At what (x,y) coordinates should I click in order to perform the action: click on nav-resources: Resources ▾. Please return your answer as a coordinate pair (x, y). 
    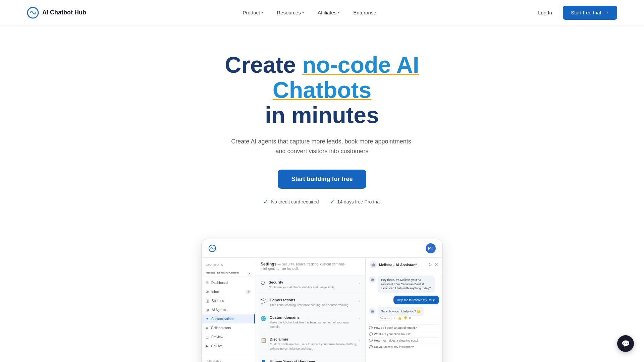
    Looking at the image, I should click on (290, 13).